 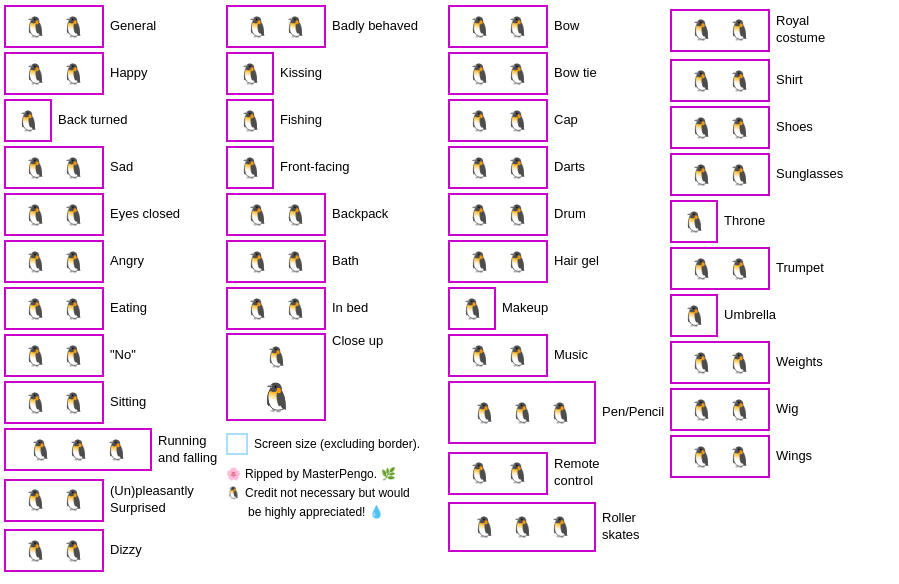 I want to click on music-label: Music, so click(x=571, y=356).